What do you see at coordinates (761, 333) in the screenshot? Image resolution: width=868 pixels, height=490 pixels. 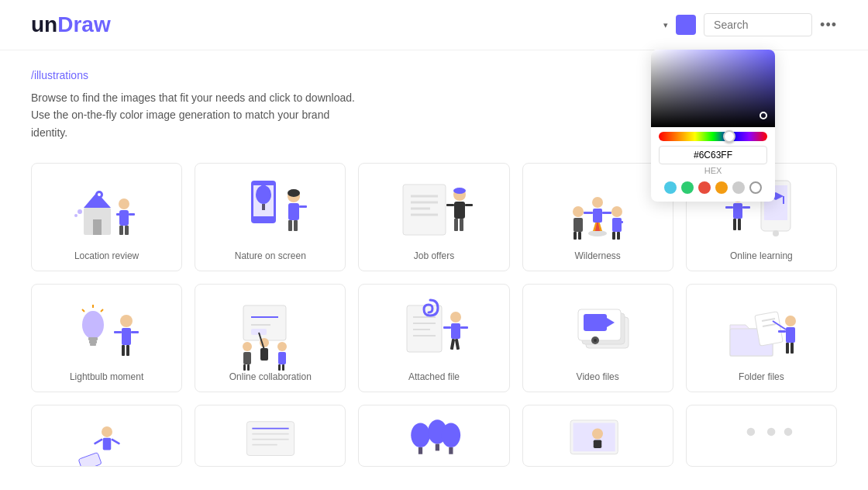 I see `illustration-folder-files` at bounding box center [761, 333].